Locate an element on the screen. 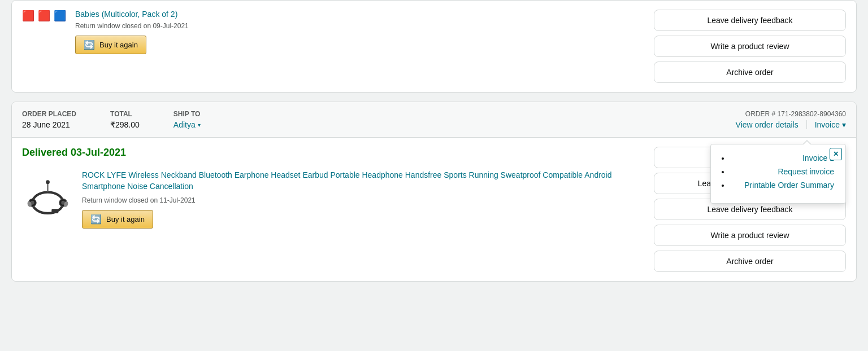  earphone-product-svg is located at coordinates (47, 195).